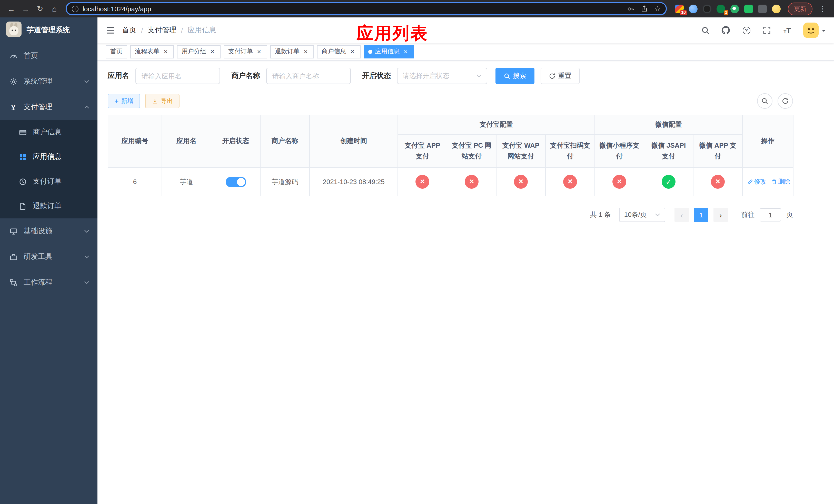  Describe the element at coordinates (770, 215) in the screenshot. I see `goto-page-input` at that location.